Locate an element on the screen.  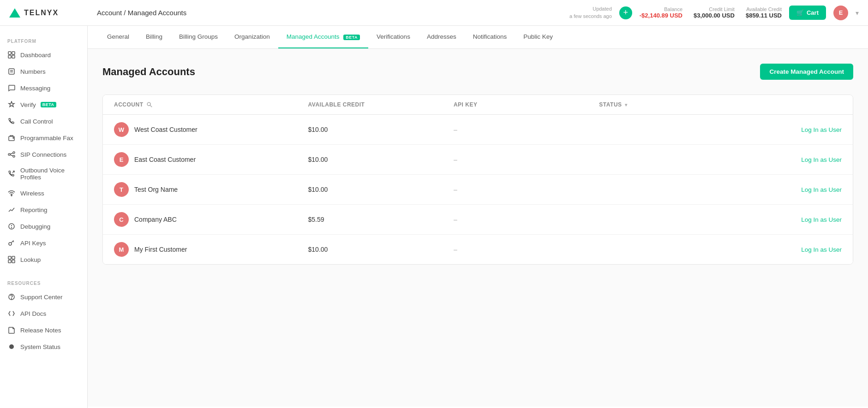
tab-notifications: Notifications is located at coordinates (490, 37).